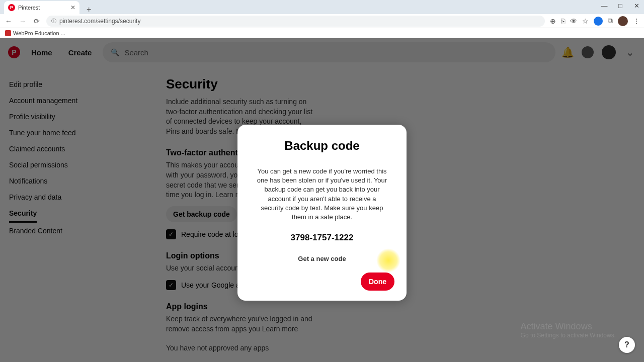 The width and height of the screenshot is (644, 362). What do you see at coordinates (620, 6) in the screenshot?
I see `maximize-icon: □` at bounding box center [620, 6].